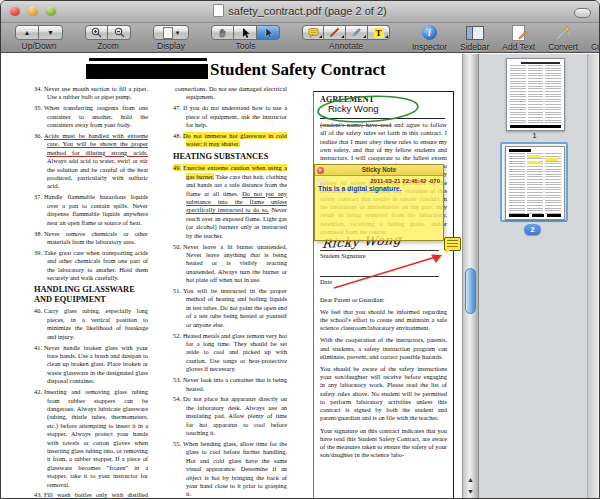  What do you see at coordinates (405, 181) in the screenshot?
I see `sticky-note-timestamp: 2011-03-21 22:46:42 -070` at bounding box center [405, 181].